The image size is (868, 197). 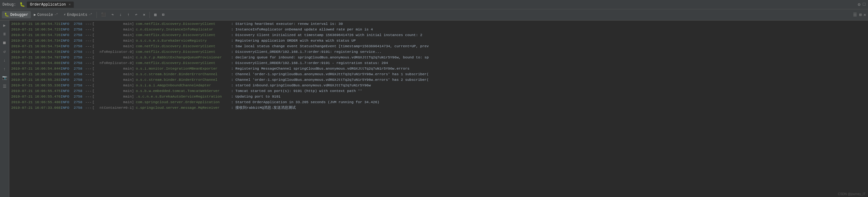 I want to click on log-message: : DiscoveryClient_ORDER/192.168.1.7:orde…, so click(x=549, y=52).